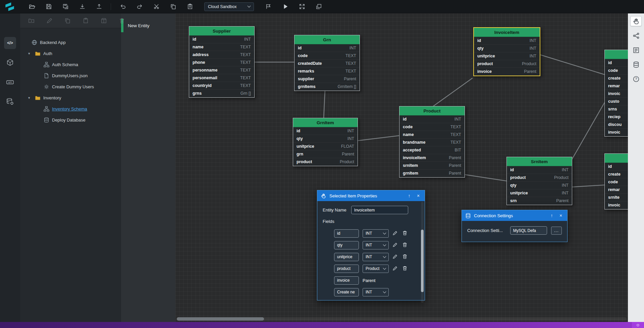 The height and width of the screenshot is (328, 644). What do you see at coordinates (327, 79) in the screenshot?
I see `entity-field-row: supplierParent` at bounding box center [327, 79].